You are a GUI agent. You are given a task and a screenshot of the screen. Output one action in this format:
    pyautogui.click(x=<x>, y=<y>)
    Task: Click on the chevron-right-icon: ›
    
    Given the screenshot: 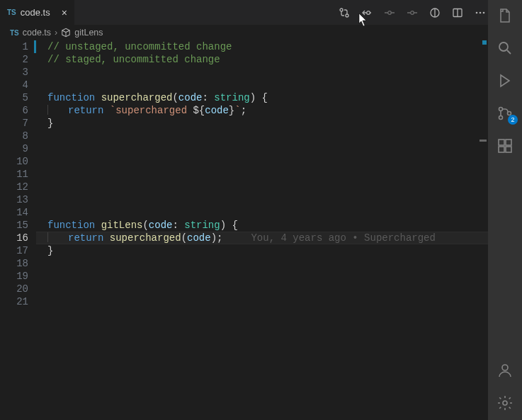 What is the action you would take?
    pyautogui.click(x=56, y=33)
    